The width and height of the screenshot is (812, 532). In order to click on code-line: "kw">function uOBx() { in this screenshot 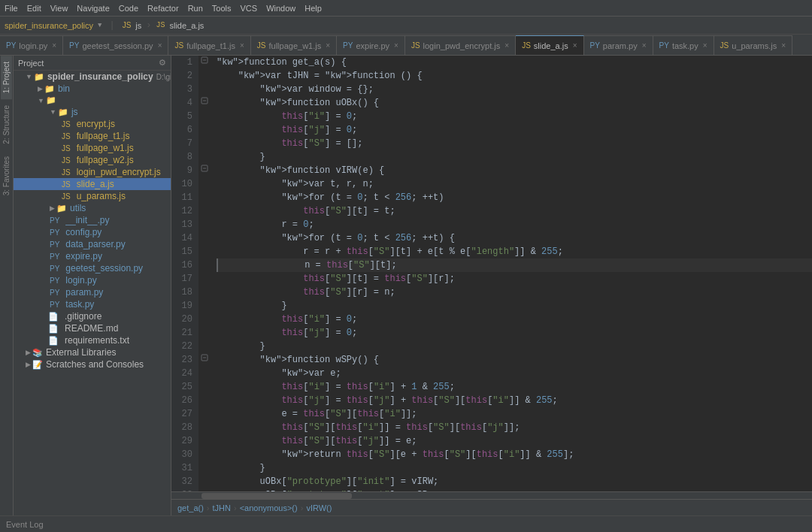, I will do `click(514, 103)`.